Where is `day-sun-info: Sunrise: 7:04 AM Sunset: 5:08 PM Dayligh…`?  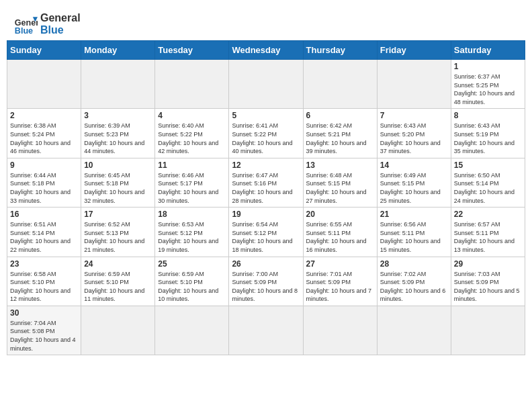
day-sun-info: Sunrise: 7:04 AM Sunset: 5:08 PM Dayligh… is located at coordinates (44, 336).